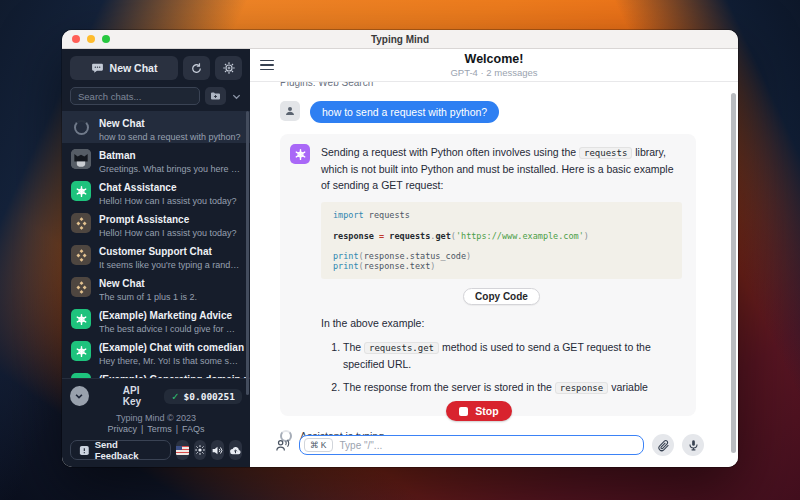  What do you see at coordinates (663, 445) in the screenshot?
I see `attach-file-button` at bounding box center [663, 445].